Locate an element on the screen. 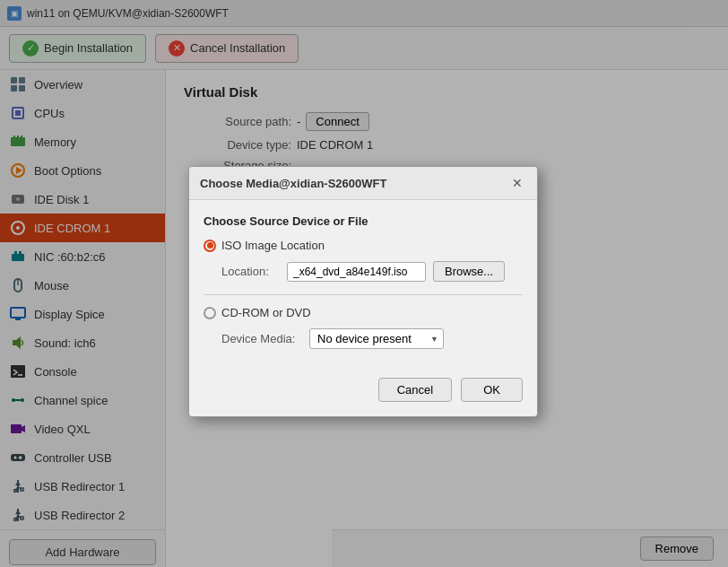  modal-title: Choose Media@xidian-S2600WFT is located at coordinates (293, 183).